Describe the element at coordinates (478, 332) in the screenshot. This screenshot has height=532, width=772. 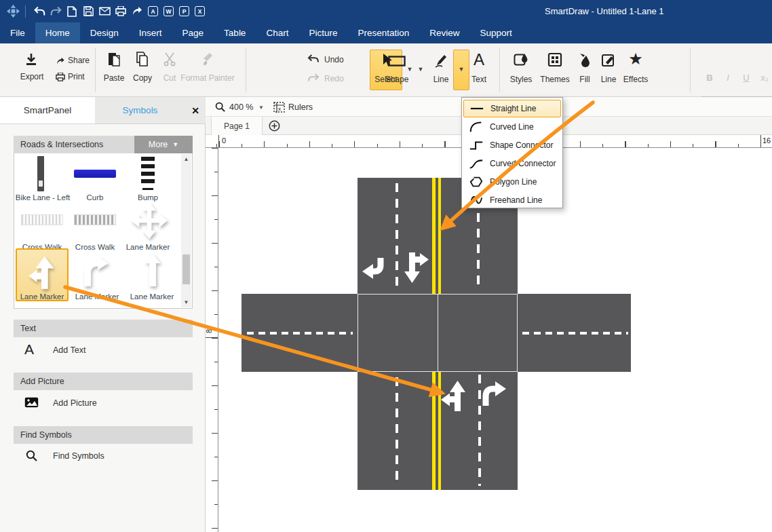
I see `intersection-tile-right` at that location.